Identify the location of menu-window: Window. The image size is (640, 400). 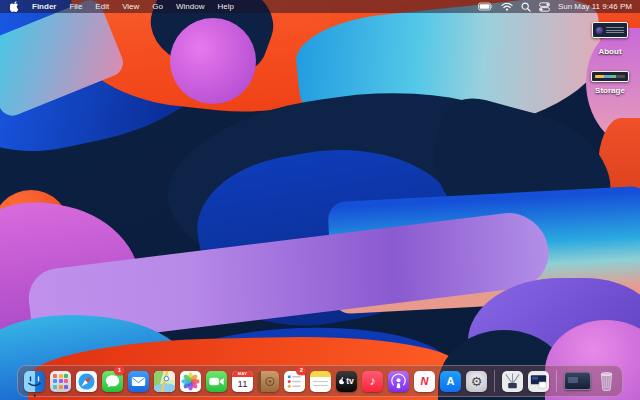
(190, 6).